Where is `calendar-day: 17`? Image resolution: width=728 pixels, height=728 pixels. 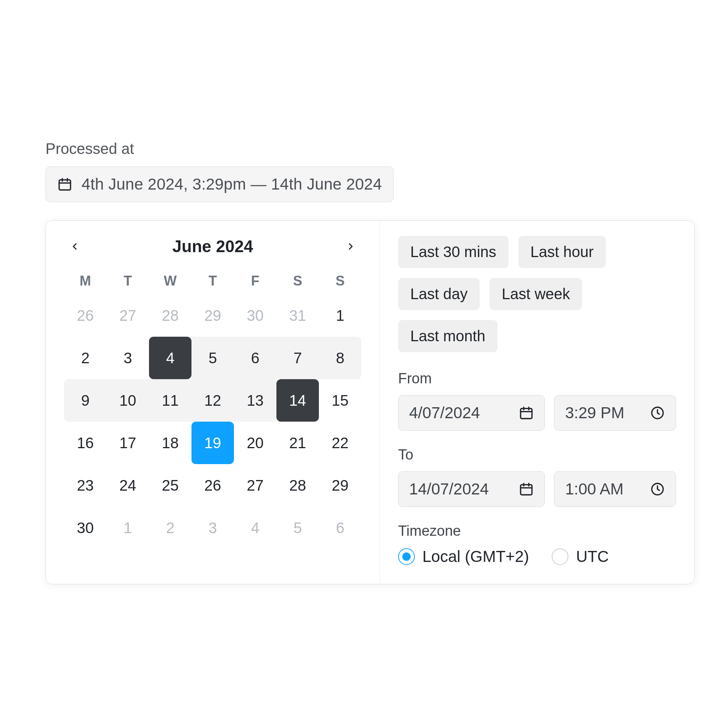 calendar-day: 17 is located at coordinates (128, 443).